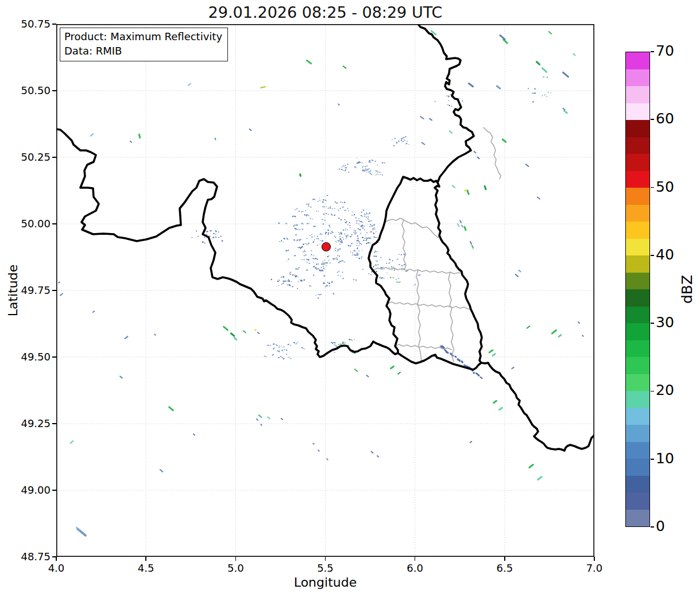 This screenshot has width=700, height=597. Describe the element at coordinates (415, 568) in the screenshot. I see `x-tick-label: 6.0` at that location.